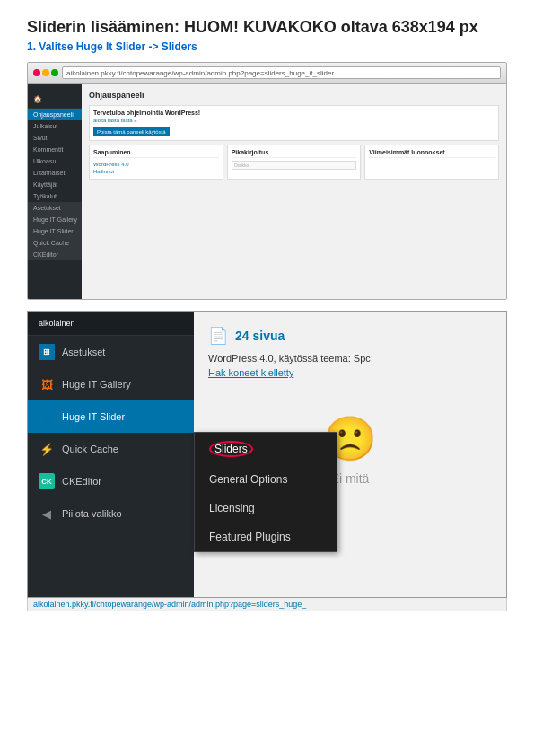  What do you see at coordinates (37, 73) in the screenshot?
I see `close-btn` at bounding box center [37, 73].